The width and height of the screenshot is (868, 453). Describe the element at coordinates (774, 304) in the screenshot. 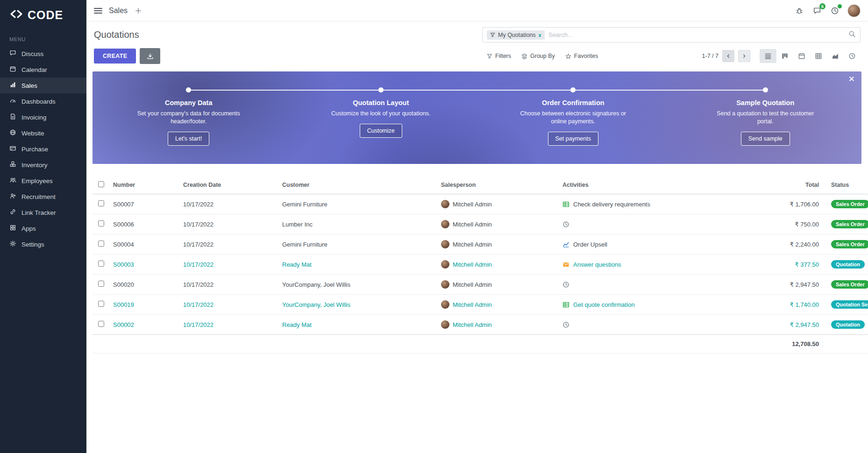

I see `cell-total: ₹ 1,740.00` at that location.